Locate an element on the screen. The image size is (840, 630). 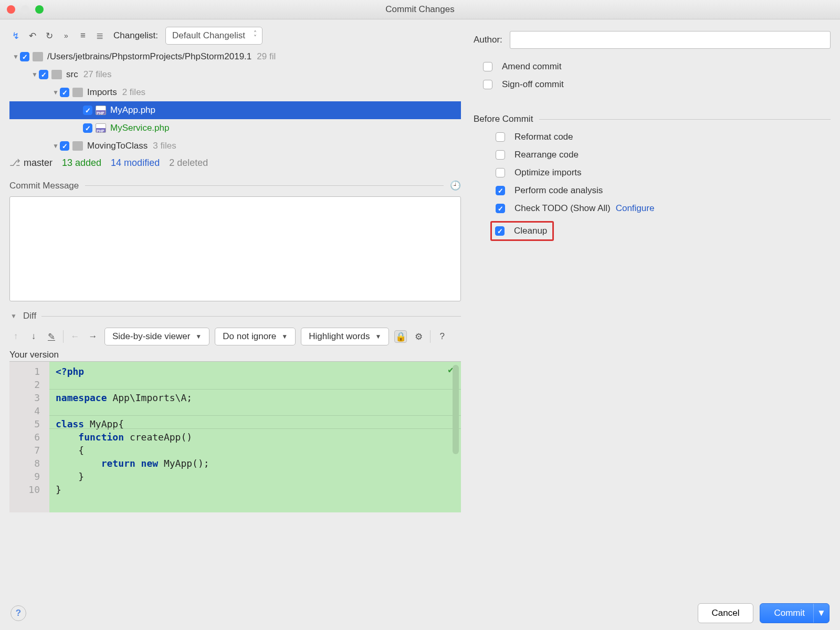
code-body: <?php namespace App\Imports\A; class MyA… is located at coordinates (255, 437).